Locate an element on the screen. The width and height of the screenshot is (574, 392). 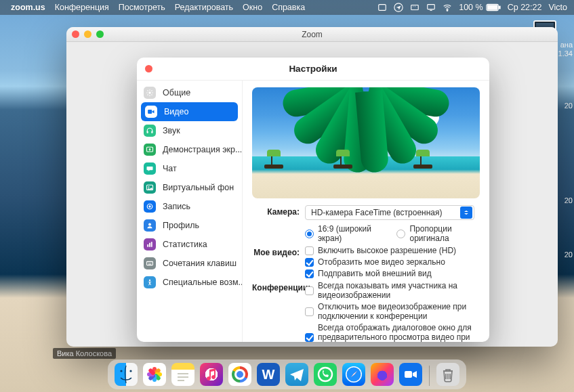
dock-music-icon is located at coordinates (211, 374).